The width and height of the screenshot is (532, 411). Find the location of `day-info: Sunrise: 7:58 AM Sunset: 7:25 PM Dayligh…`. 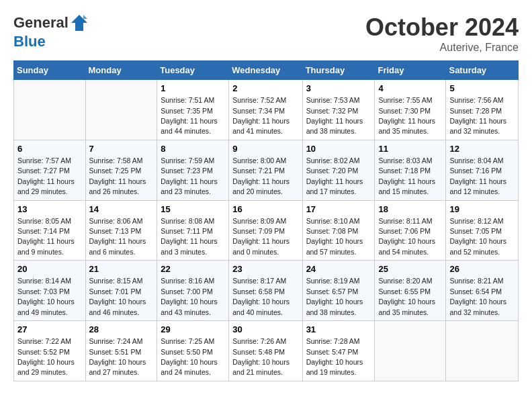

day-info: Sunrise: 7:58 AM Sunset: 7:25 PM Dayligh… is located at coordinates (118, 176).